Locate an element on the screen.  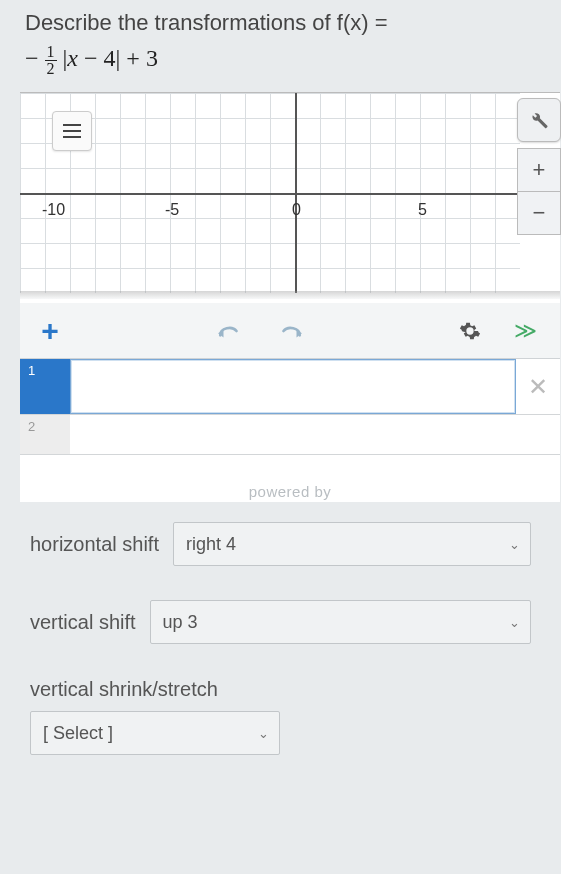
collapse-button: ≫ is located at coordinates (530, 331).